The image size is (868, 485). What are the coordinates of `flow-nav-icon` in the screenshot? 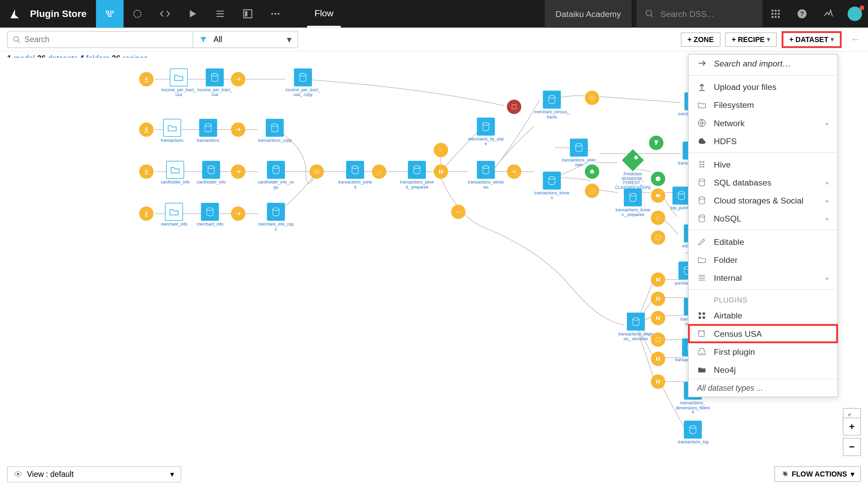 It's located at (110, 14).